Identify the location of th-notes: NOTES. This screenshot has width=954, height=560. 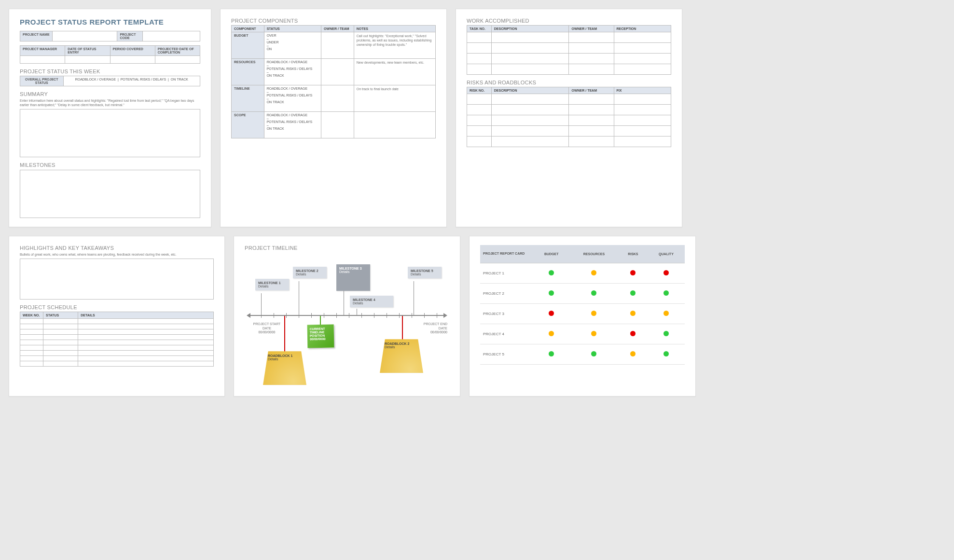
(395, 29).